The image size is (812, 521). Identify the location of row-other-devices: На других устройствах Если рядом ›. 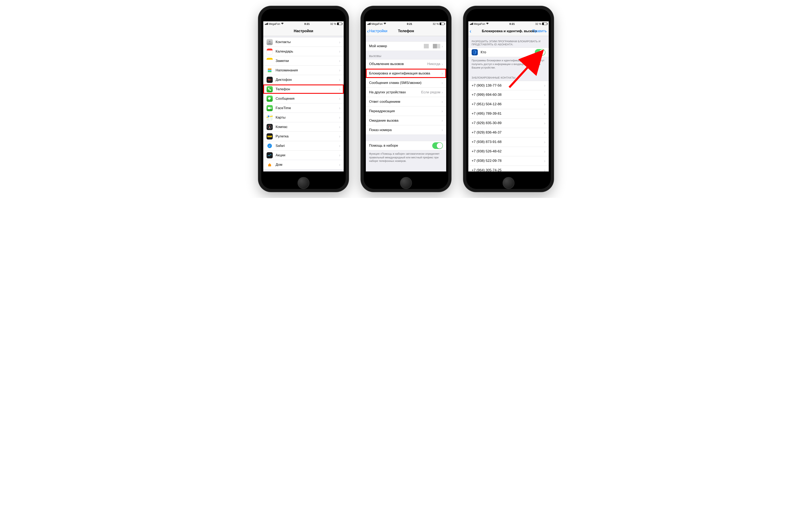
(406, 92).